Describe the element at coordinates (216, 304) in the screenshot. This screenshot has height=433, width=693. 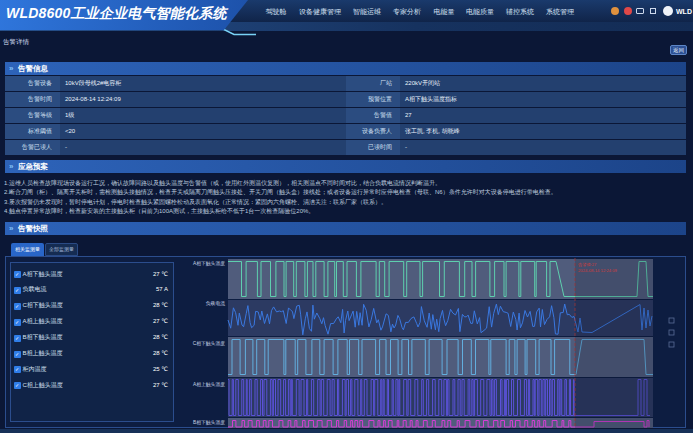
I see `svg-text: 负载电流` at that location.